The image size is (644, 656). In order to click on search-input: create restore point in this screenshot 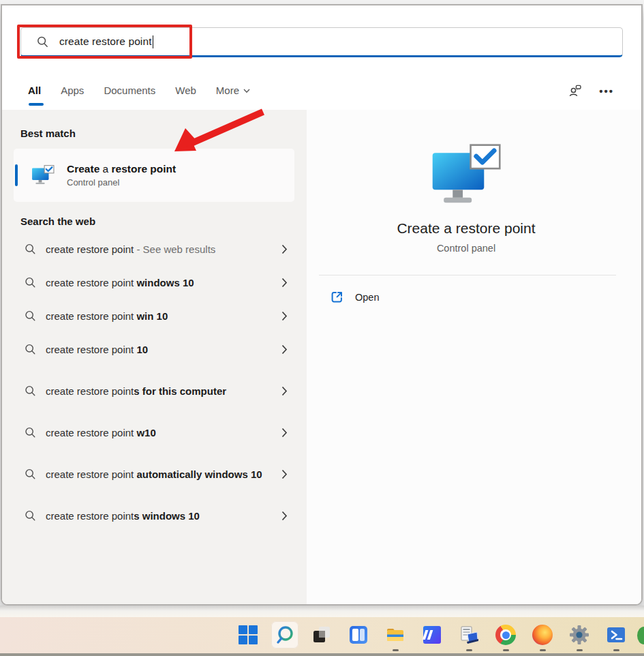, I will do `click(322, 42)`.